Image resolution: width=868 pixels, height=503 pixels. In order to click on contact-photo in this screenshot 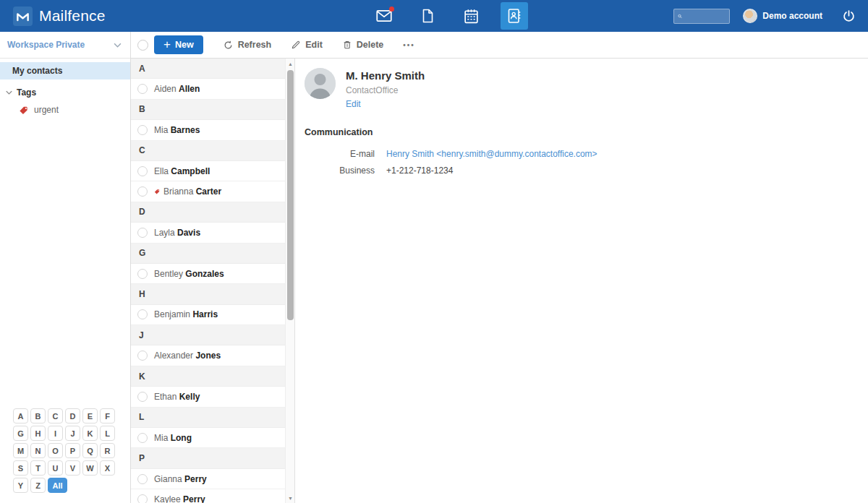, I will do `click(320, 84)`.